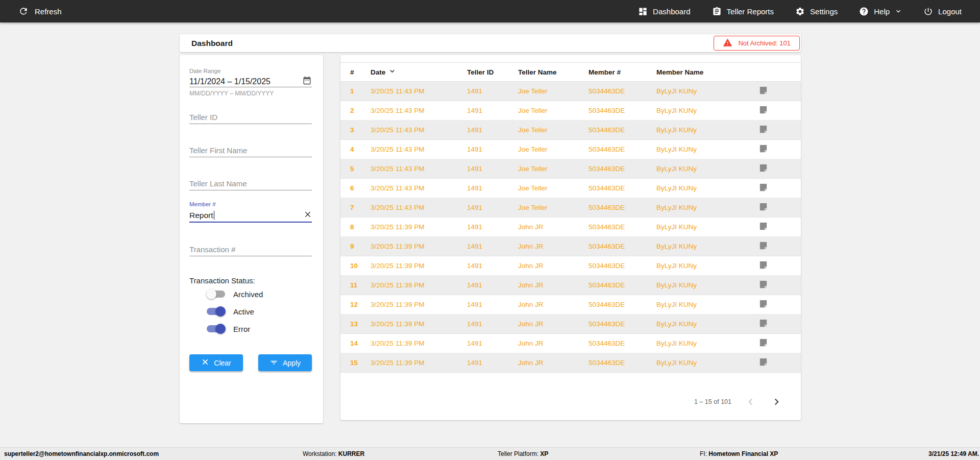  Describe the element at coordinates (251, 93) in the screenshot. I see `date-range-hint: MM/DD/YYYY – MM/DD/YYYY` at that location.